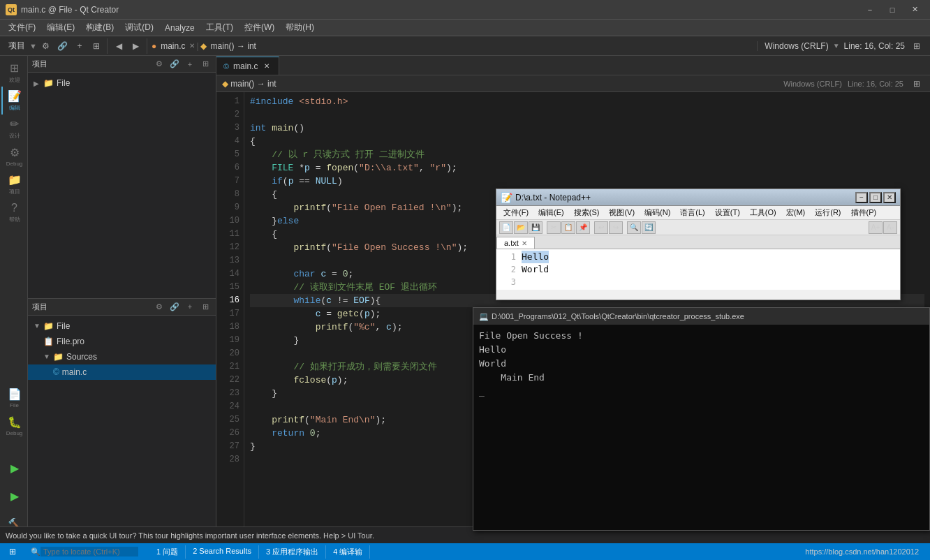 The height and width of the screenshot is (560, 930). I want to click on menu-build: 构建(B), so click(100, 28).